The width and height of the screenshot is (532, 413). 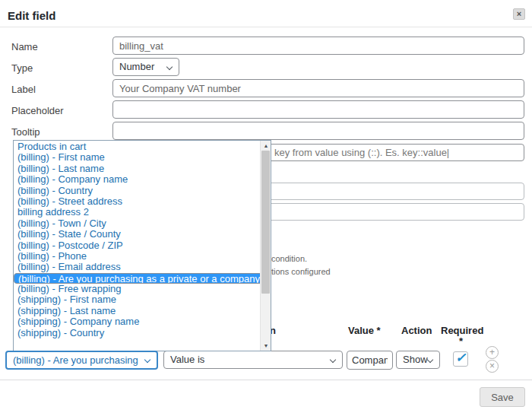 What do you see at coordinates (461, 357) in the screenshot?
I see `check-icon: ✓` at bounding box center [461, 357].